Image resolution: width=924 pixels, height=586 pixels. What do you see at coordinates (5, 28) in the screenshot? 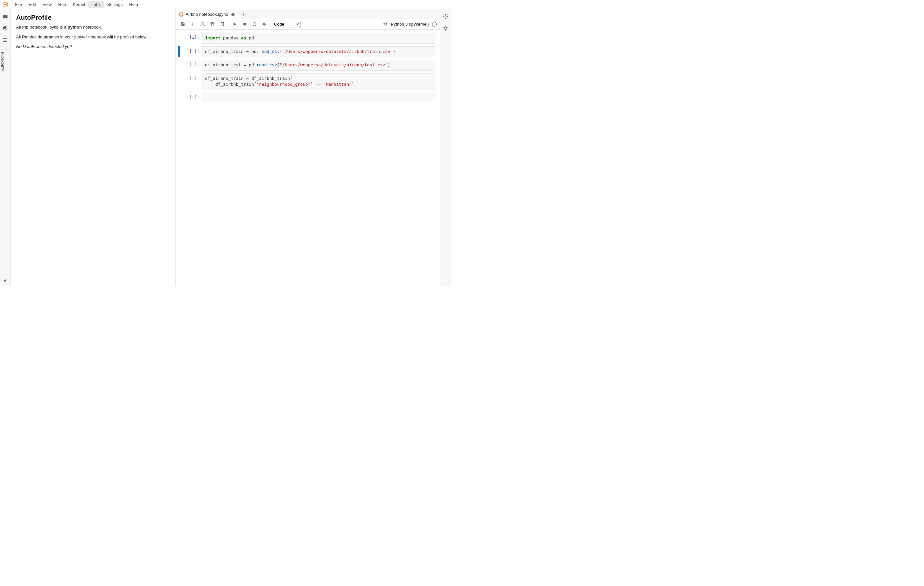
I see `running-sessions-icon` at bounding box center [5, 28].